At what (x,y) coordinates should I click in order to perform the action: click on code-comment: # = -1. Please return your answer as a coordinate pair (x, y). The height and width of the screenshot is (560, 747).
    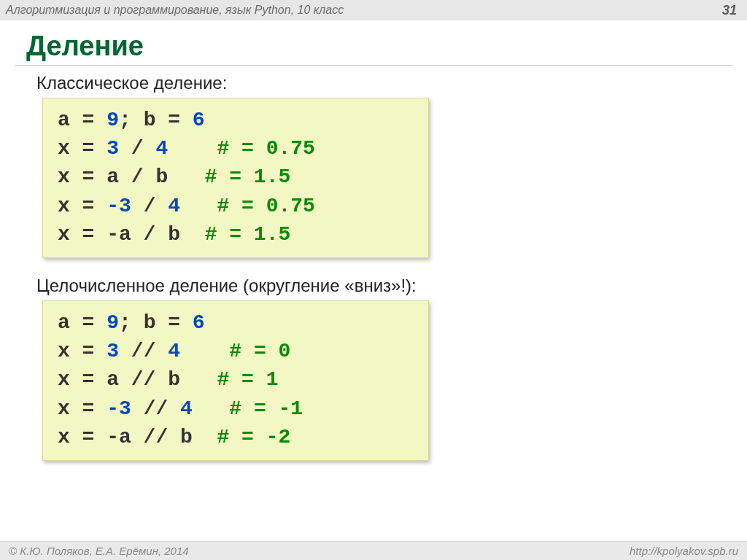
    Looking at the image, I should click on (266, 408).